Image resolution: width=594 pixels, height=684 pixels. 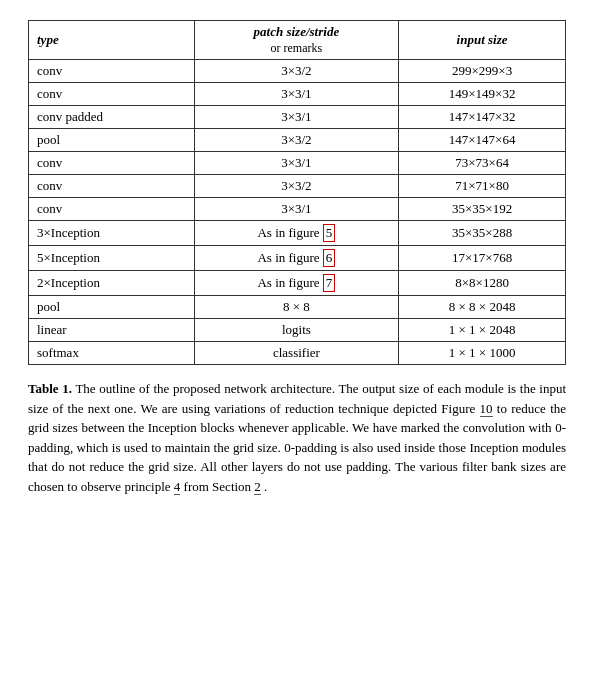 I want to click on table-row: 3×InceptionAs in figure 535×35×288, so click(x=298, y=234).